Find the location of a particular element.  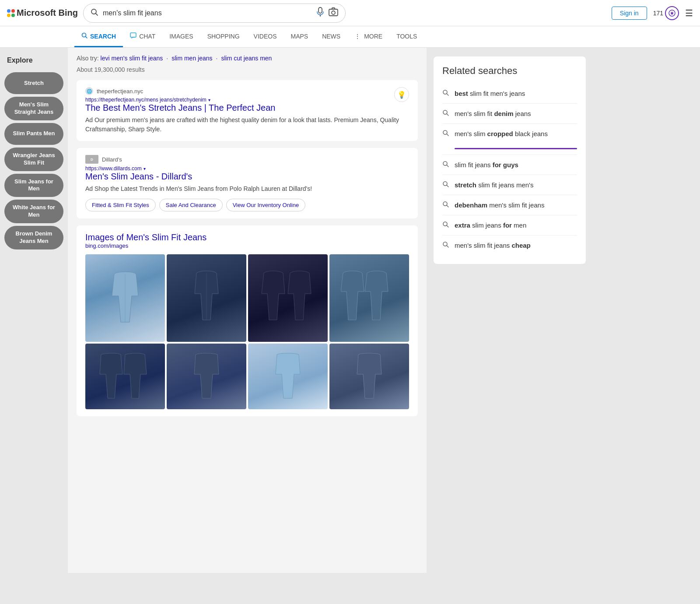

smart-answer-button: 💡 is located at coordinates (402, 95).